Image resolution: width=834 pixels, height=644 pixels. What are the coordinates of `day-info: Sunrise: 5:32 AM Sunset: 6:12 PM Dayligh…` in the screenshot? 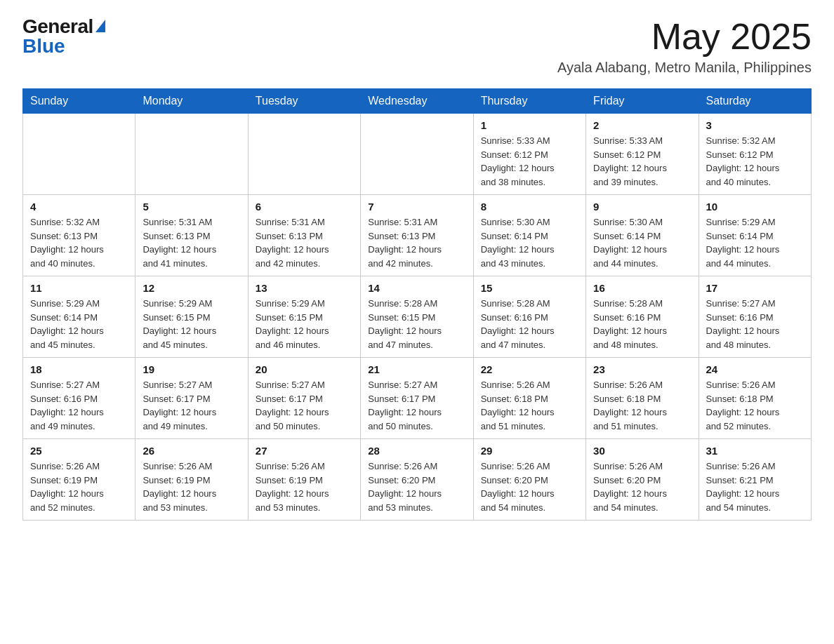 It's located at (755, 161).